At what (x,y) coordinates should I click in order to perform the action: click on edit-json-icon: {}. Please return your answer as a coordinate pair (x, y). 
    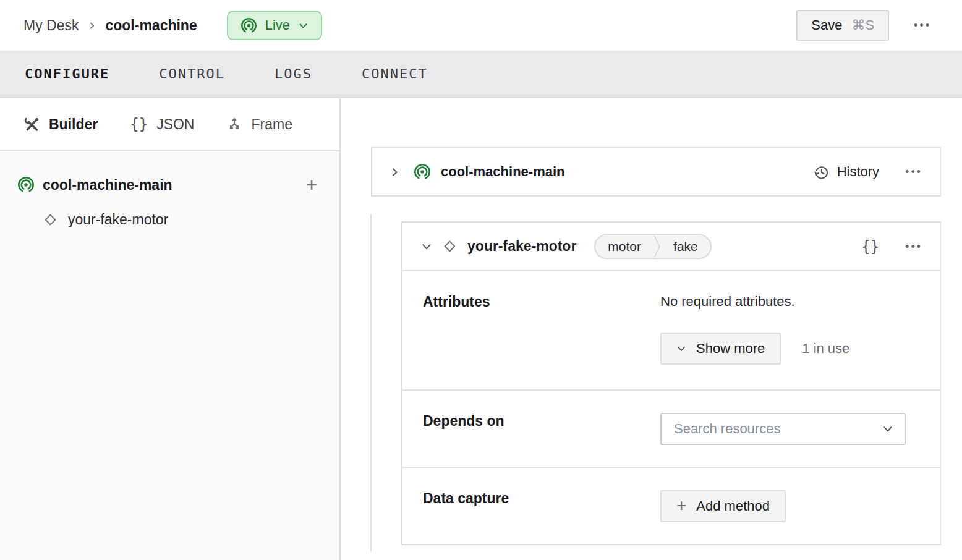
    Looking at the image, I should click on (870, 247).